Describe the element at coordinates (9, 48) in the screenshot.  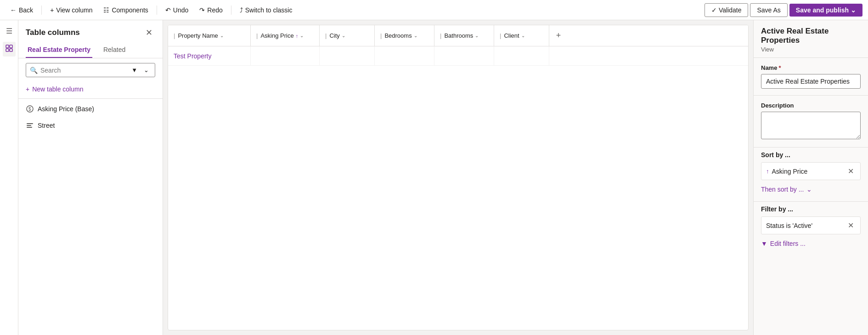
I see `table-icon` at that location.